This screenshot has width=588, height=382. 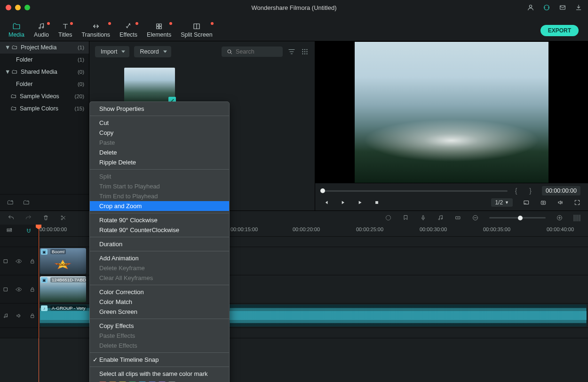 I want to click on sidebar-item-folder: Folder (0), so click(x=44, y=84).